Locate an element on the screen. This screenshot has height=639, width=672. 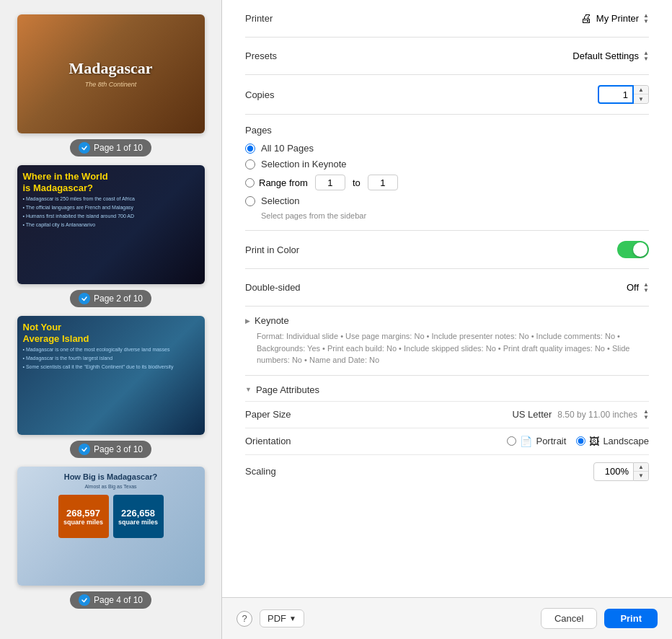
pages-range-row: Range from to is located at coordinates (447, 182).